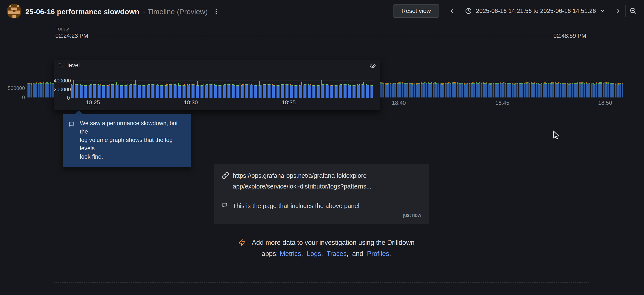 This screenshot has height=295, width=644. Describe the element at coordinates (416, 11) in the screenshot. I see `reset-view-label: Reset view` at that location.